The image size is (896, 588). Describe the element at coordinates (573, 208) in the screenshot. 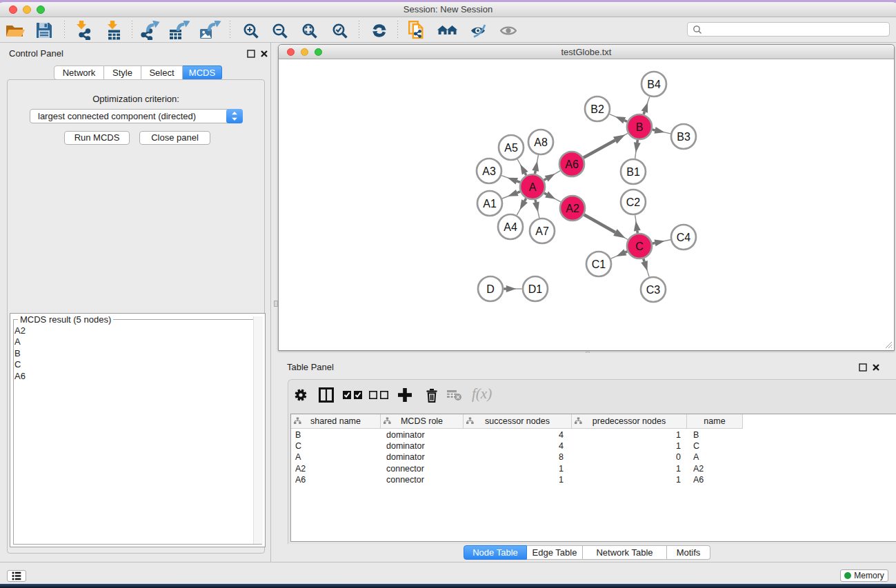

I see `svg-text: A2` at that location.